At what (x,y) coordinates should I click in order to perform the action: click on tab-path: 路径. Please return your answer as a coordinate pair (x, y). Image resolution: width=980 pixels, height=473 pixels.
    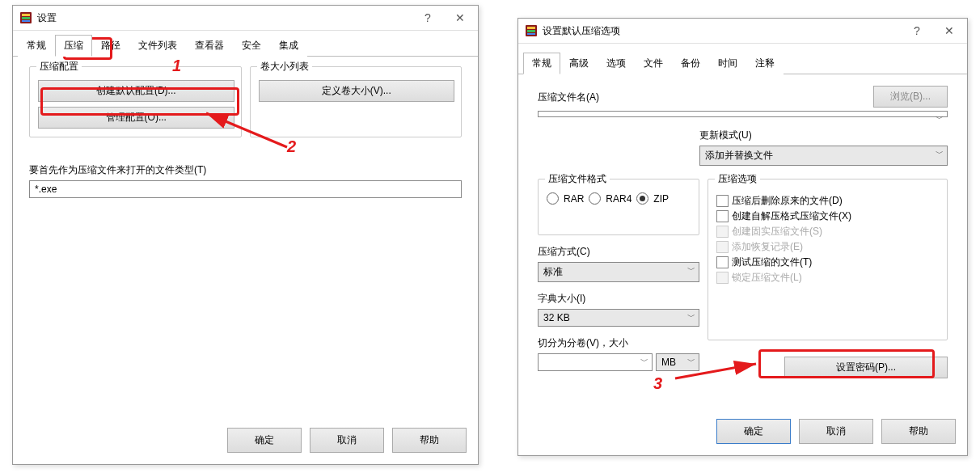
    Looking at the image, I should click on (111, 45).